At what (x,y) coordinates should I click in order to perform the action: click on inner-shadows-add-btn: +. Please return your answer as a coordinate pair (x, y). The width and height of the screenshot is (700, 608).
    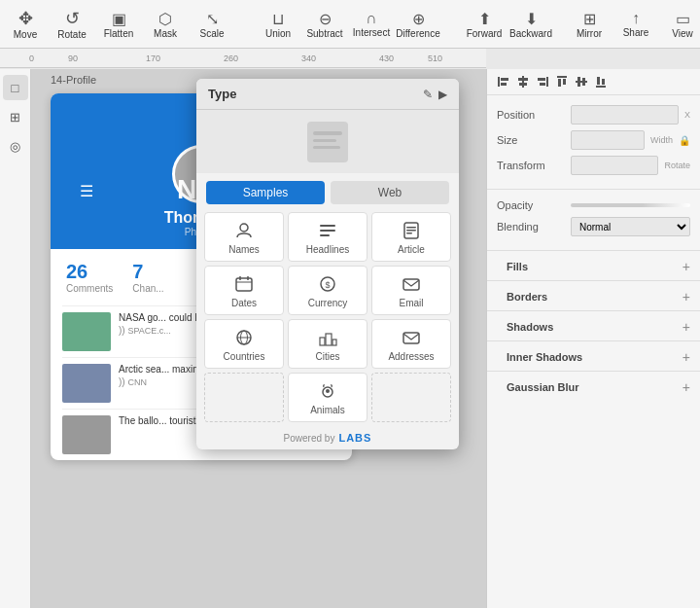
    Looking at the image, I should click on (686, 357).